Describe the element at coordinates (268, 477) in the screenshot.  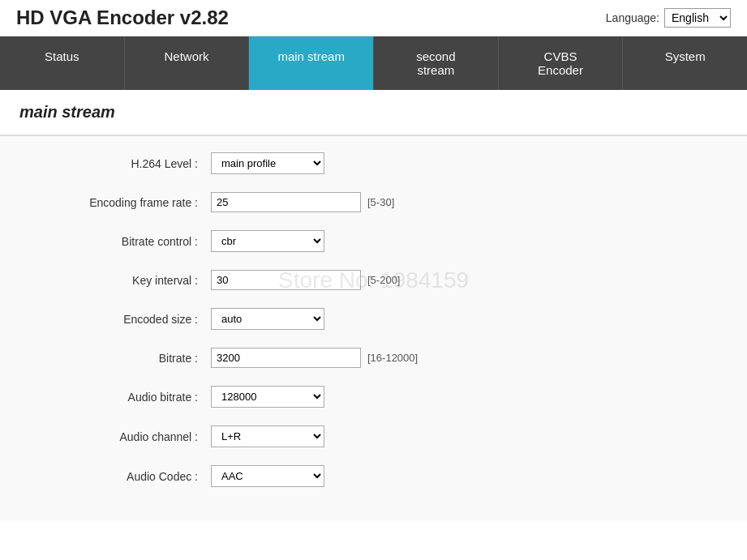
I see `audio-codec-select: AAC MP3 G711` at that location.